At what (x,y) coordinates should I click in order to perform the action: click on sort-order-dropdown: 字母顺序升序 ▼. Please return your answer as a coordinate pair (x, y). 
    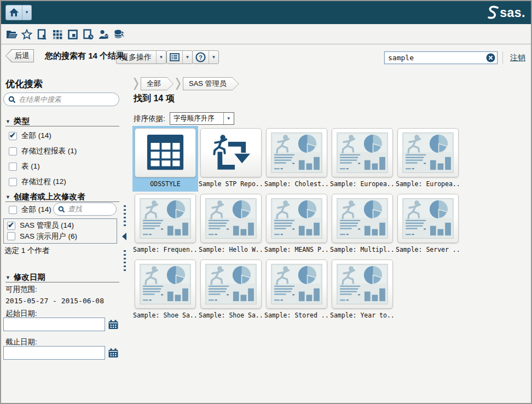
    Looking at the image, I should click on (202, 118).